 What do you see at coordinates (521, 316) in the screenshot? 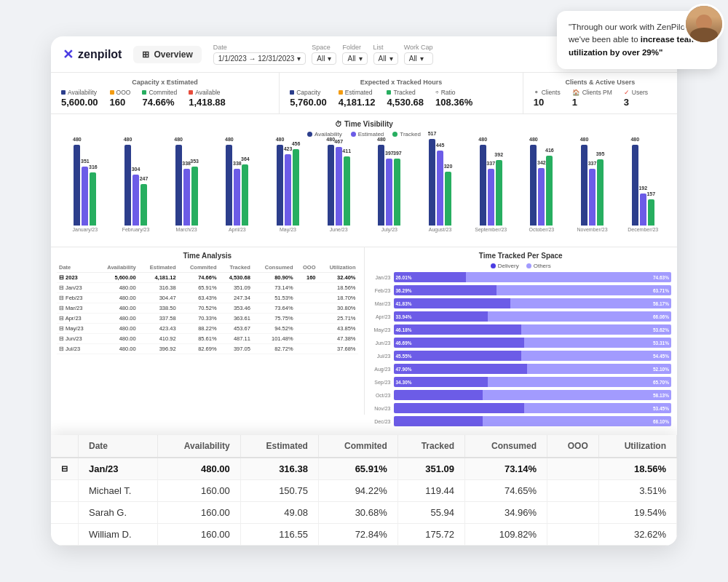
I see `space-bar-row: Apr/2333.94%66.06%` at bounding box center [521, 316].